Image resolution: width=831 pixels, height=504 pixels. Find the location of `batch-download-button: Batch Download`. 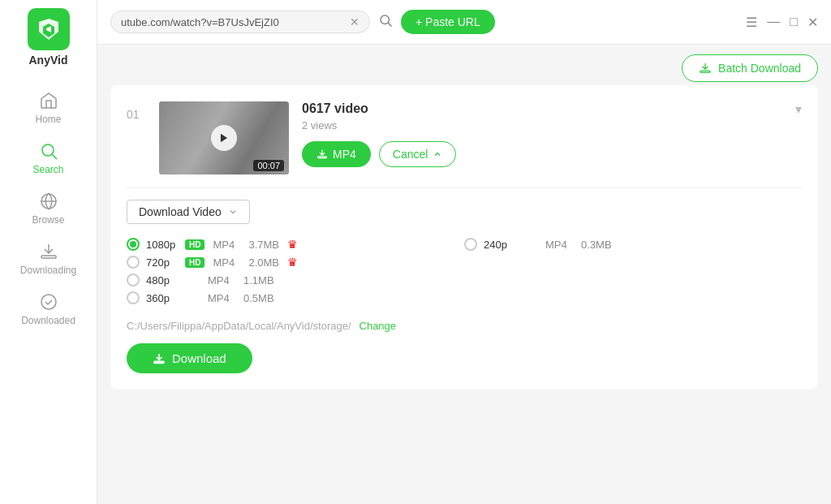

batch-download-button: Batch Download is located at coordinates (750, 68).